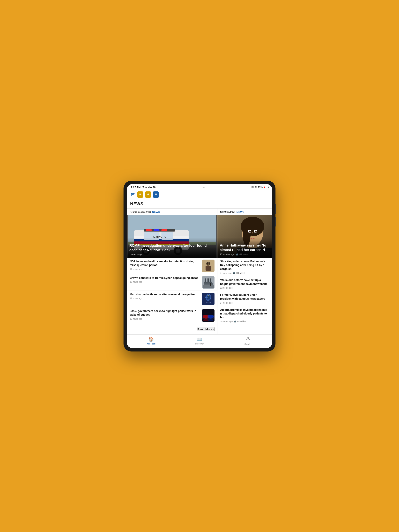  Describe the element at coordinates (214, 329) in the screenshot. I see `chevron-right-icon: ›` at that location.